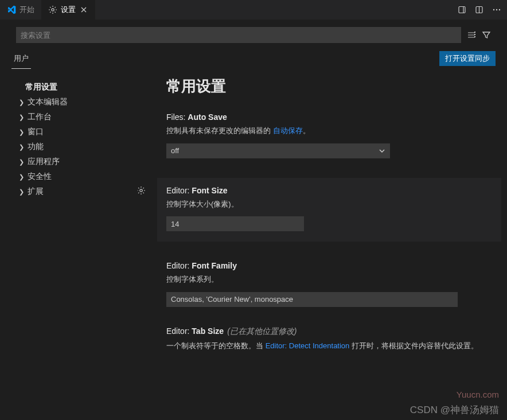  What do you see at coordinates (328, 332) in the screenshot?
I see `setting-title: Editor: Tab Size(已在其他位置修改)` at bounding box center [328, 332].